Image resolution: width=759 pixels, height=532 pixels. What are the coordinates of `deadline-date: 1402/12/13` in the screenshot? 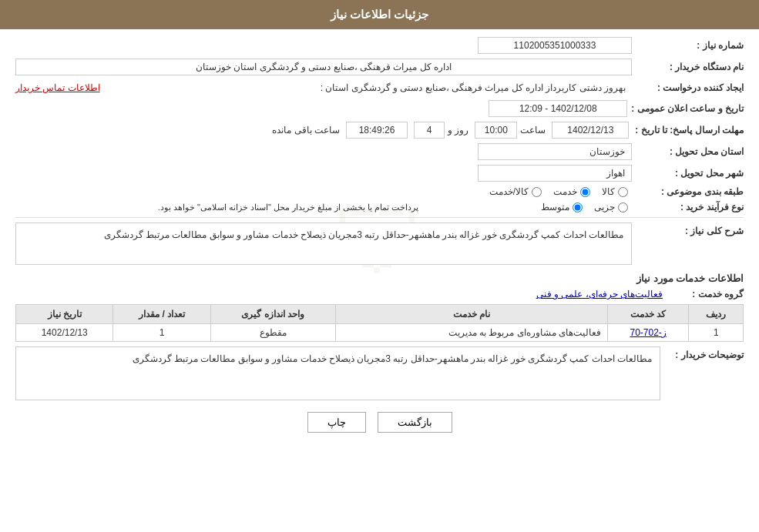 It's located at (590, 130).